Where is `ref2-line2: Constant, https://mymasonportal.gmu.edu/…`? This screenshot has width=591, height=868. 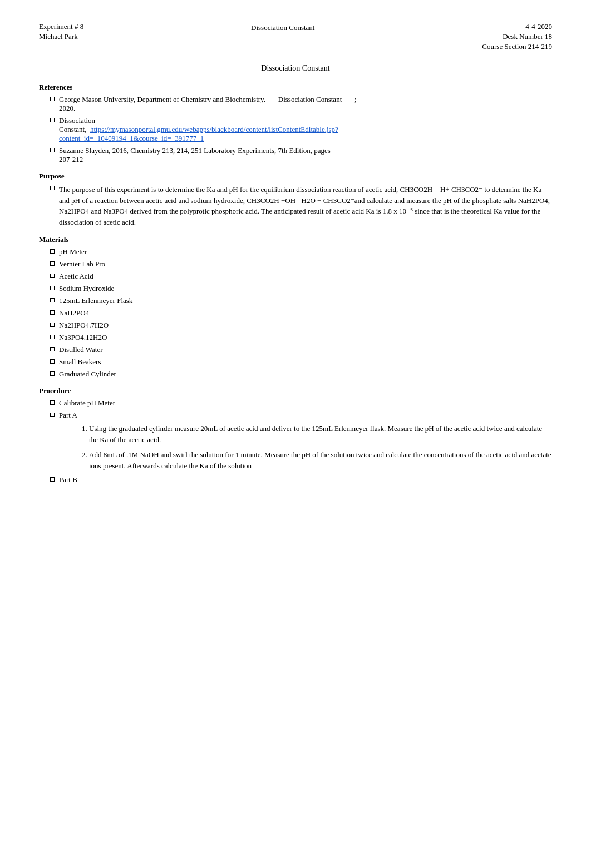 ref2-line2: Constant, https://mymasonportal.gmu.edu/… is located at coordinates (199, 133).